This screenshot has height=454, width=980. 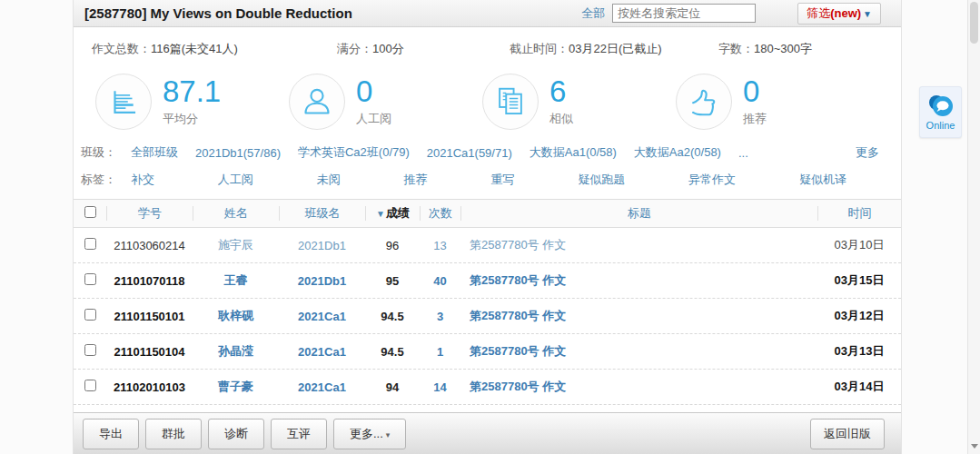 What do you see at coordinates (154, 153) in the screenshot?
I see `class-filter-all: 全部班级` at bounding box center [154, 153].